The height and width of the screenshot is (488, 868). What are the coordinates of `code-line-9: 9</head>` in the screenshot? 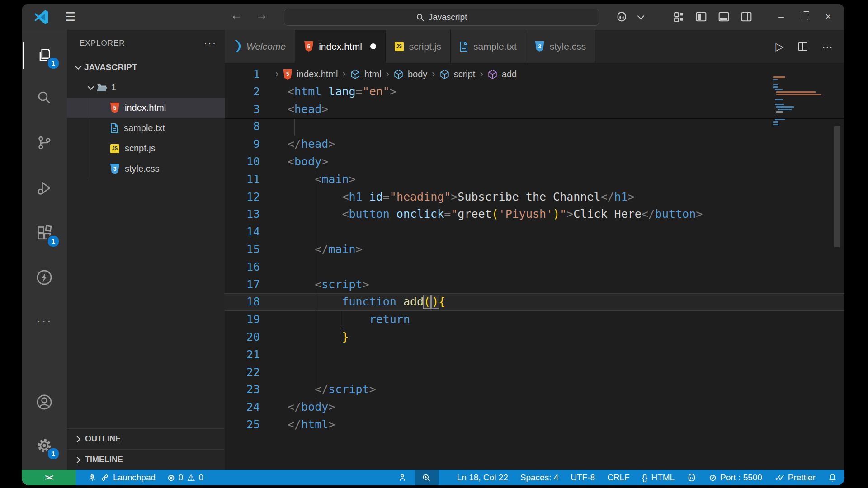 It's located at (534, 145).